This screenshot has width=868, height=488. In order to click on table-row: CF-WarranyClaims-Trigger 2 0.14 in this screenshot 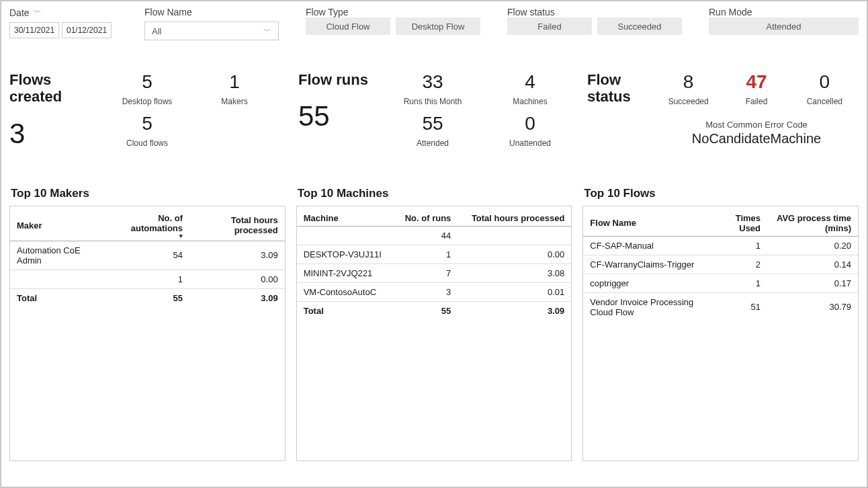, I will do `click(720, 264)`.